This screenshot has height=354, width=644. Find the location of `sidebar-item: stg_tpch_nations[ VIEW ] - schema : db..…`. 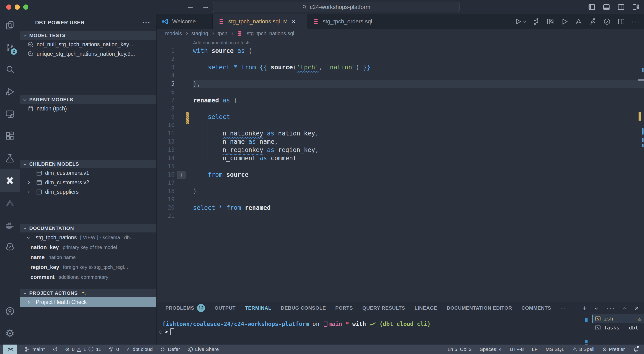

sidebar-item: stg_tpch_nations[ VIEW ] - schema : db..… is located at coordinates (88, 237).